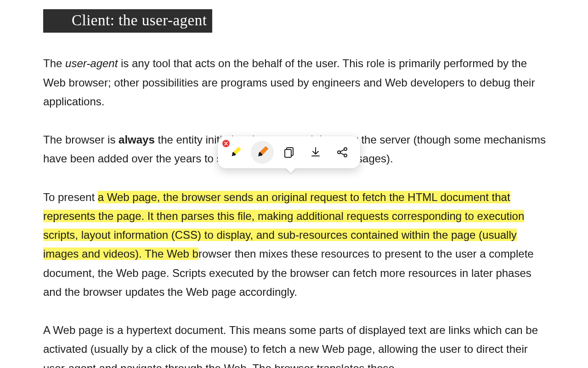 The image size is (588, 368). What do you see at coordinates (289, 152) in the screenshot?
I see `copy-button` at bounding box center [289, 152].